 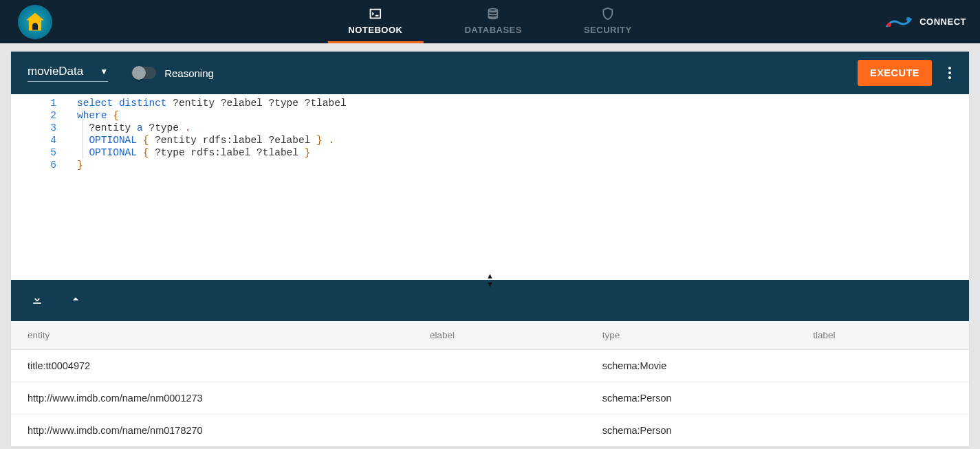 What do you see at coordinates (493, 14) in the screenshot?
I see `database-icon` at bounding box center [493, 14].